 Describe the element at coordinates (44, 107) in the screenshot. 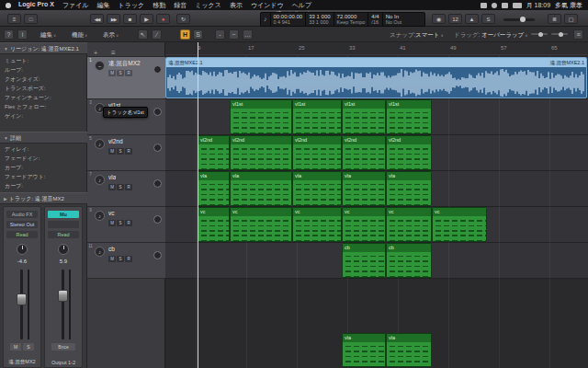

I see `region-inspector-row: Flex とフォロー:` at that location.